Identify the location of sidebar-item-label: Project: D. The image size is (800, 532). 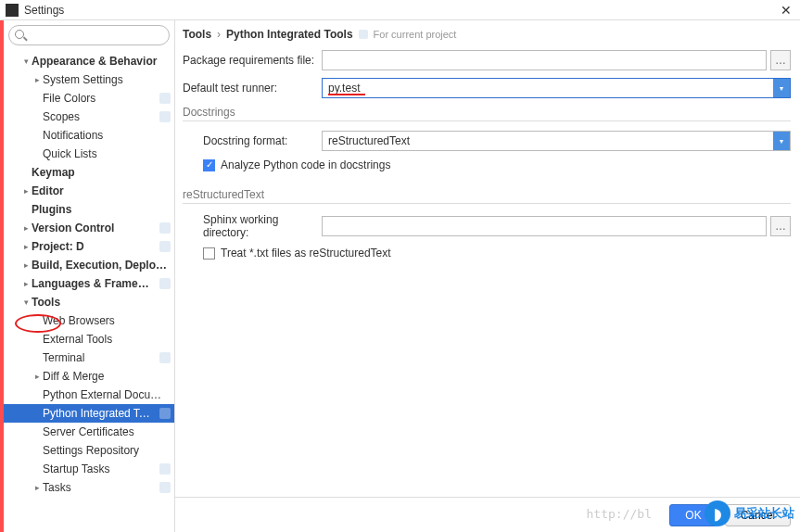
(94, 247).